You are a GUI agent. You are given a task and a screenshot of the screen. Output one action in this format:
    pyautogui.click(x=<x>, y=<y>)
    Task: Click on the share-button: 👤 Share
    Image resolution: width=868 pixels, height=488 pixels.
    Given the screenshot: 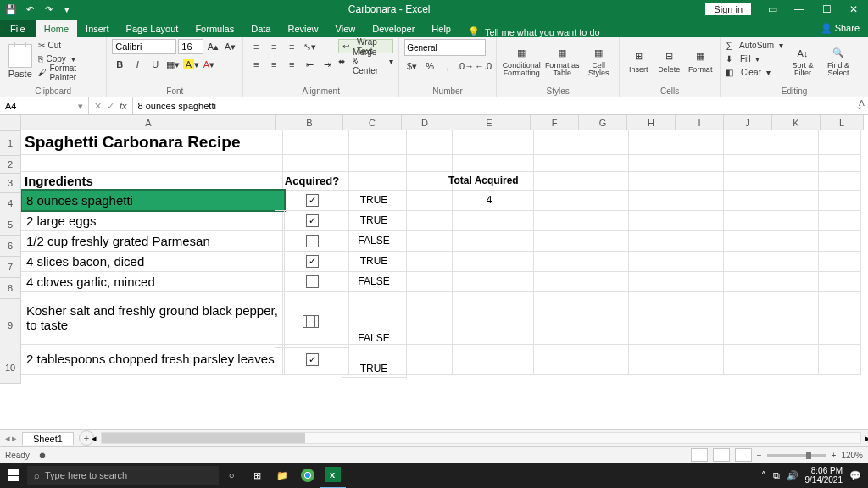 What is the action you would take?
    pyautogui.click(x=840, y=29)
    